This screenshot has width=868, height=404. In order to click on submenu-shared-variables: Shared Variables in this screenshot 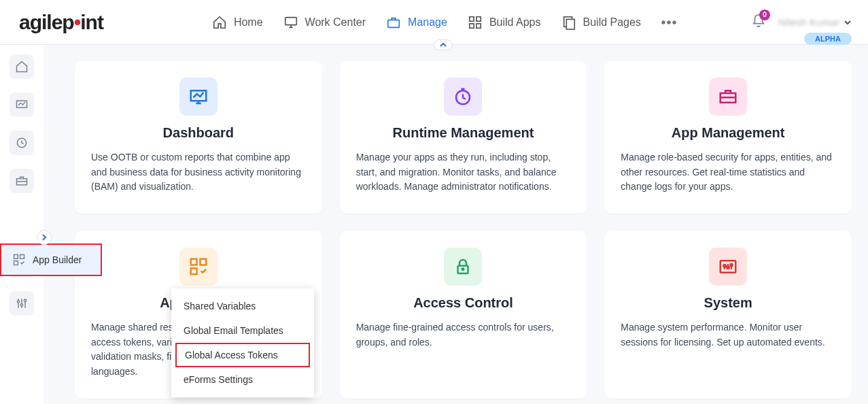, I will do `click(243, 306)`.